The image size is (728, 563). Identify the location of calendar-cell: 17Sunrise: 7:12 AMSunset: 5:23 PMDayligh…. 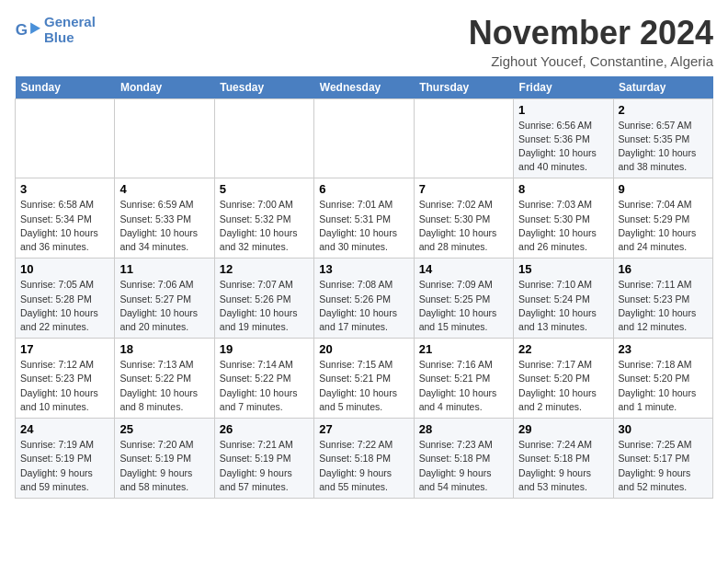
(65, 379).